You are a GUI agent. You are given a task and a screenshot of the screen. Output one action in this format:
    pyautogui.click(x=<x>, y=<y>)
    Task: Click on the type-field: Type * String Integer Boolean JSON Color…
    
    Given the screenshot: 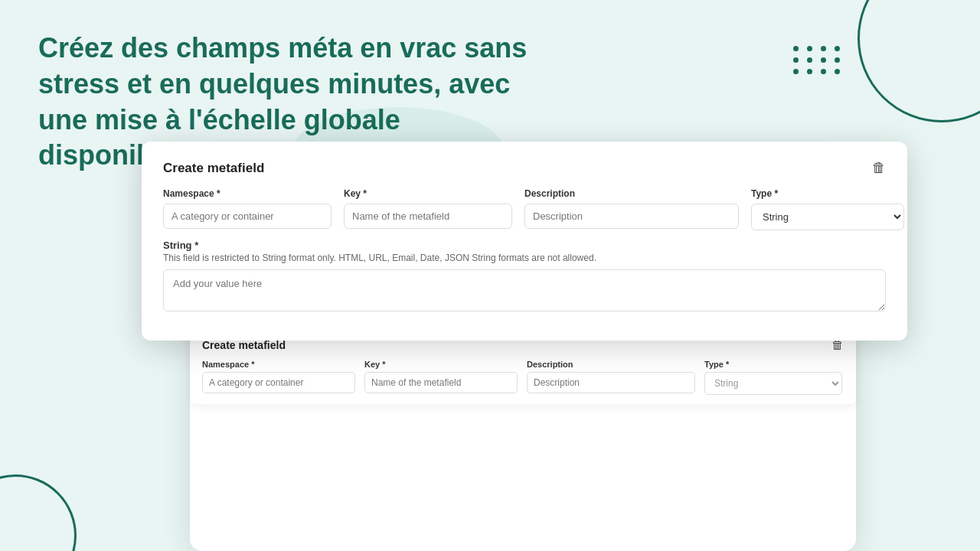 What is the action you would take?
    pyautogui.click(x=828, y=210)
    